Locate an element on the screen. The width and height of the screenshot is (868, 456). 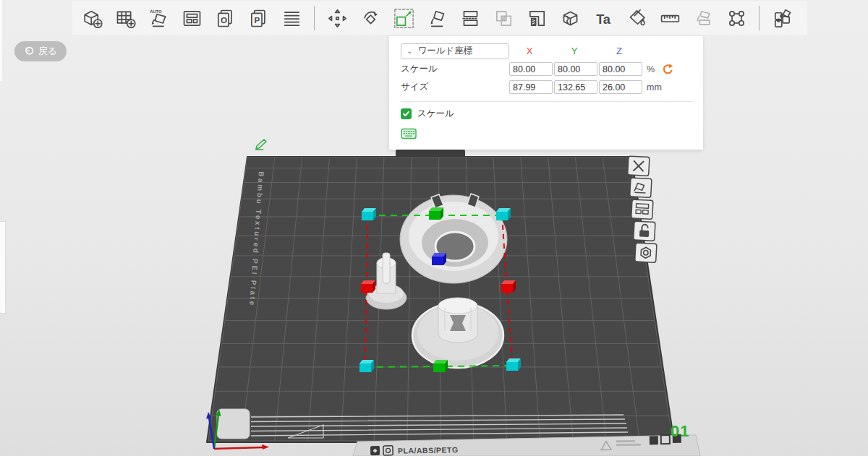
doc-o-icon: O is located at coordinates (225, 18).